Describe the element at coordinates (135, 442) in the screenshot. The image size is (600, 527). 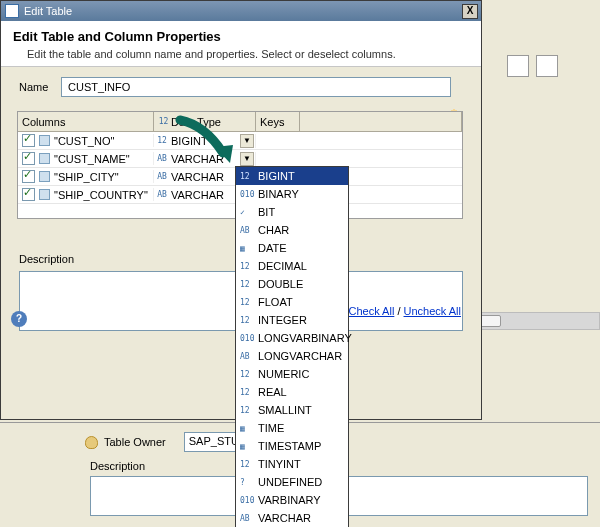
I see `table-owner-label: Table Owner` at that location.